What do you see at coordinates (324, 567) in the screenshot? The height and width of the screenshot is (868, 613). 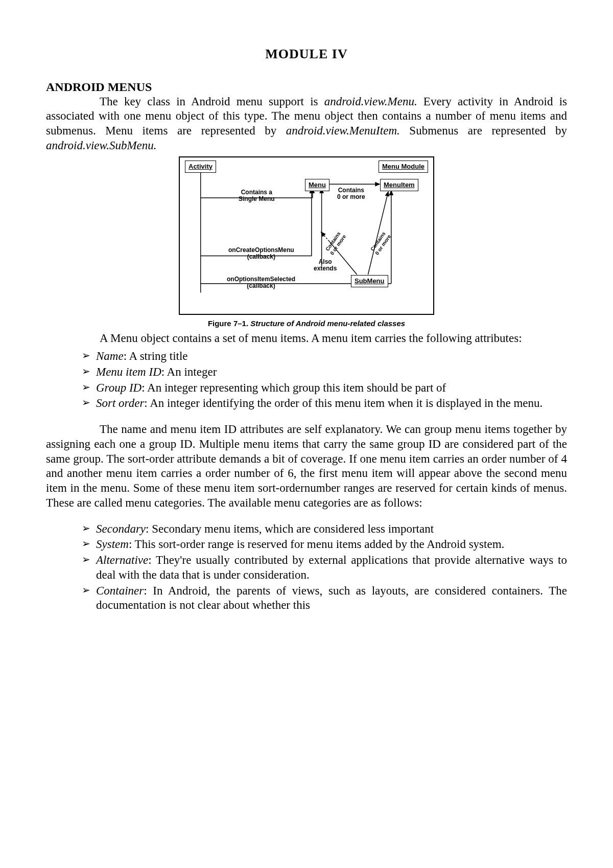 I see `categories-list: Secondary: Secondary menu items, which a…` at bounding box center [324, 567].